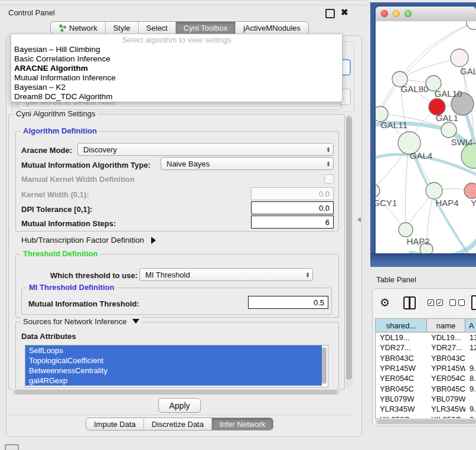 This screenshot has width=476, height=450. Describe the element at coordinates (176, 392) in the screenshot. I see `settings-hscrollbar-thumb` at that location.